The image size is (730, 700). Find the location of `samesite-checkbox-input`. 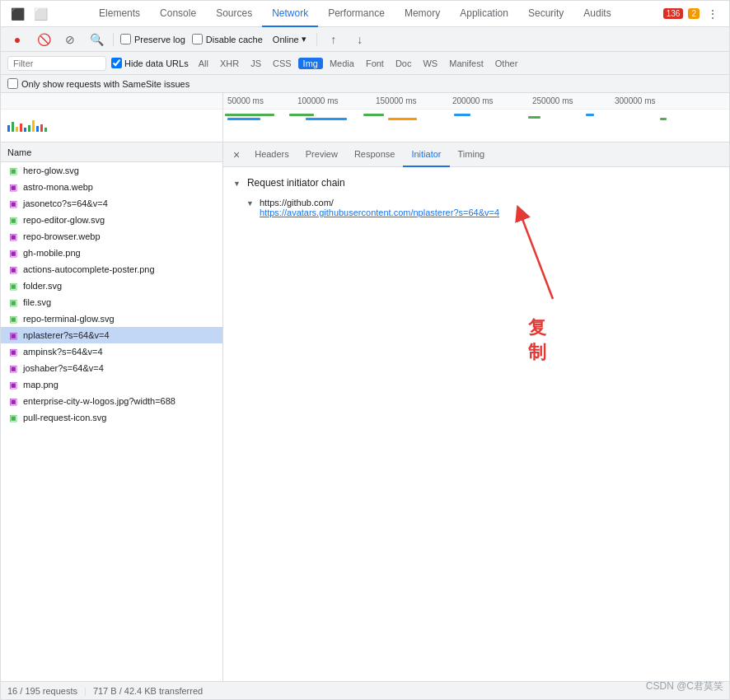

samesite-checkbox-input is located at coordinates (13, 84).